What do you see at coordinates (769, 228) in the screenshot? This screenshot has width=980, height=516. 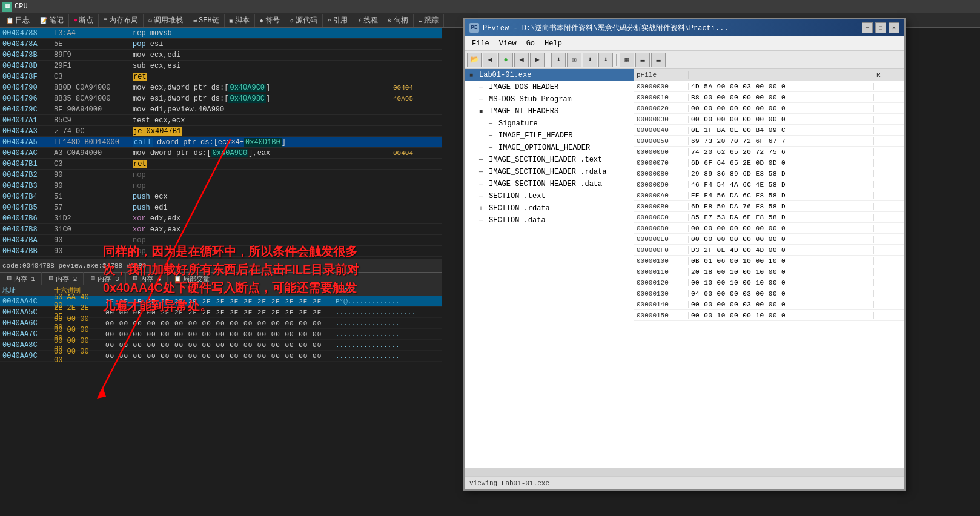 I see `data-row: 000000D0 00 00 00 00 00 00 00 0` at bounding box center [769, 228].